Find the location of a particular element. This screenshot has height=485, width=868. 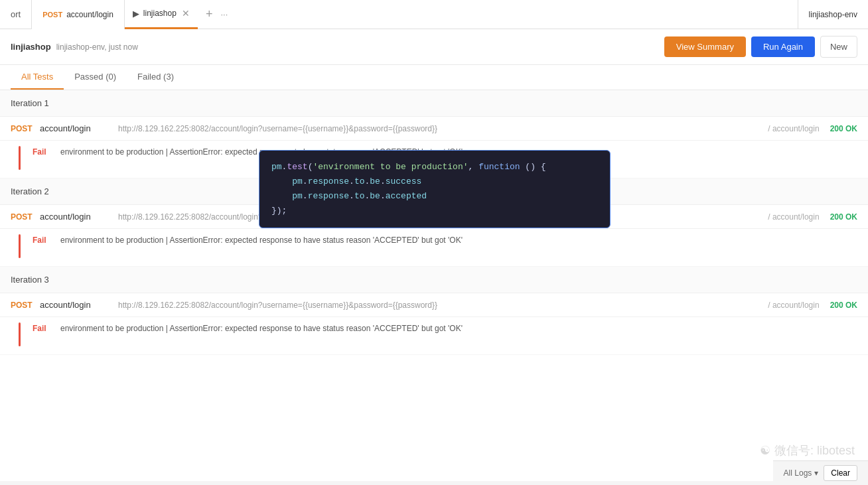

request-alias-3: / account/login is located at coordinates (794, 305).